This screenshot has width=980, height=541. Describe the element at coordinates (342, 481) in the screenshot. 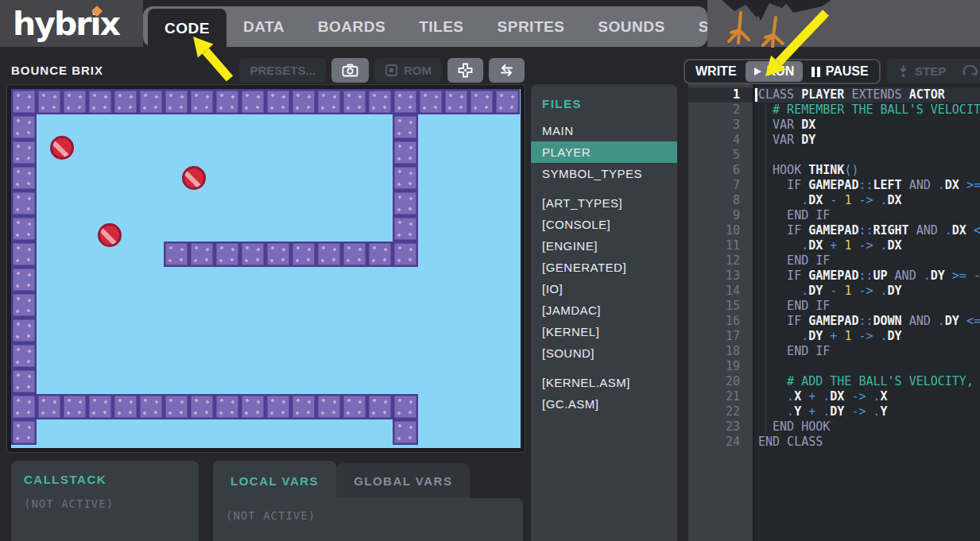

I see `vars-tabs: LOCAL VARSGLOBAL VARS` at that location.